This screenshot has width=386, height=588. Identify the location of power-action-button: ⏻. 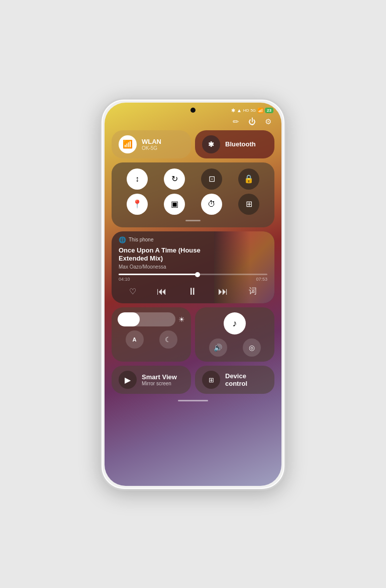
(252, 122).